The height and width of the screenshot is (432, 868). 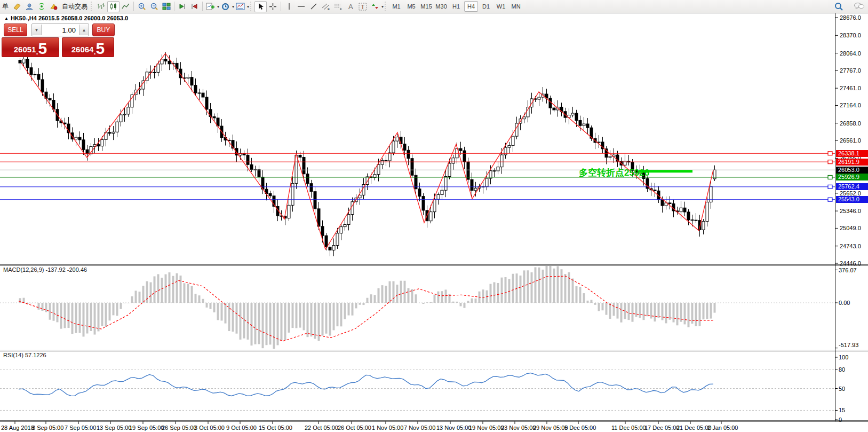 What do you see at coordinates (84, 30) in the screenshot?
I see `volume-increase-button: ▲` at bounding box center [84, 30].